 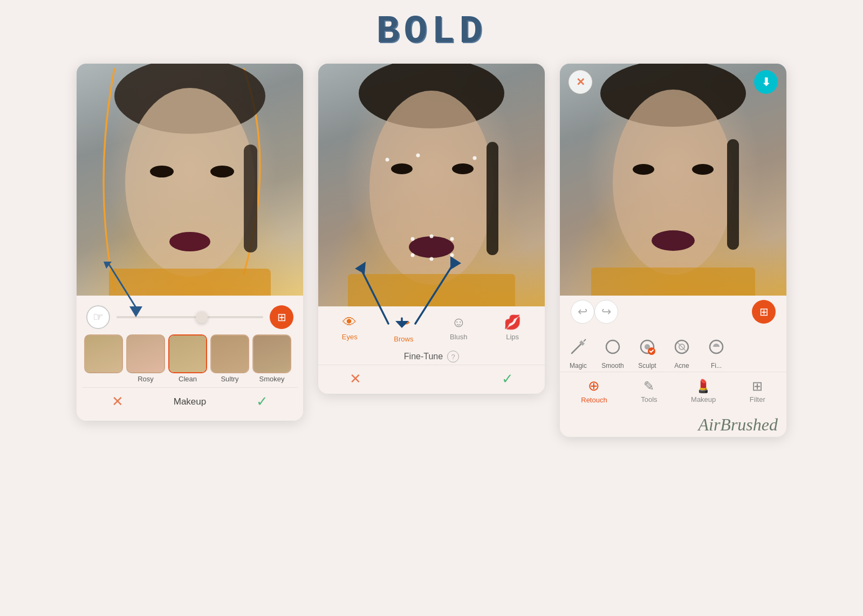 I want to click on center-face-features, so click(x=432, y=185).